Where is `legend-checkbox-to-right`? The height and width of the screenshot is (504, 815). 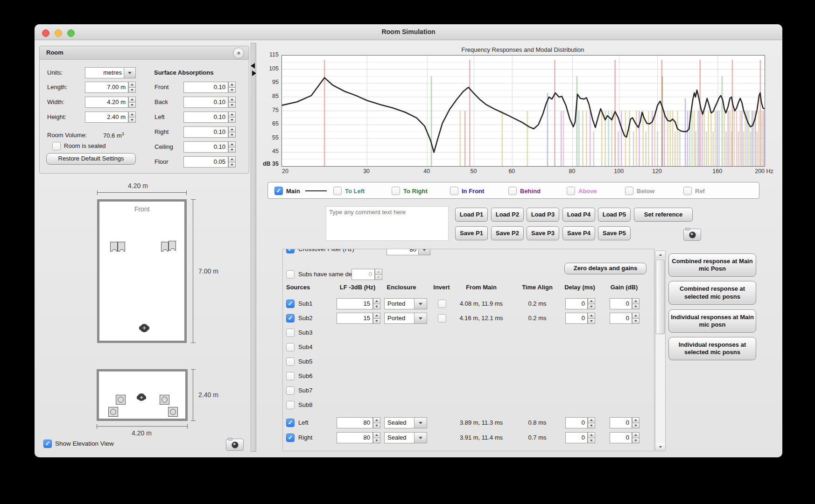
legend-checkbox-to-right is located at coordinates (396, 191).